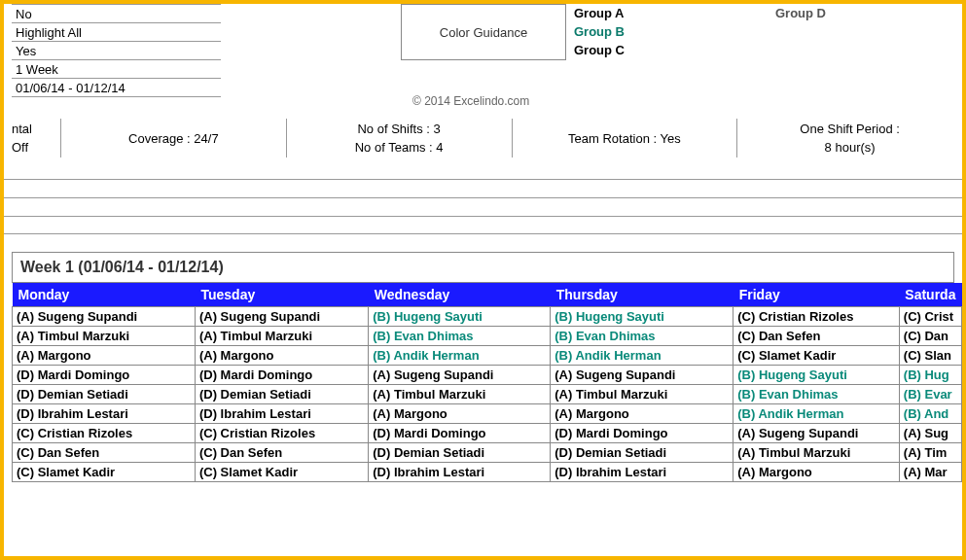 This screenshot has width=966, height=560. What do you see at coordinates (117, 51) in the screenshot?
I see `setting-row: Yes` at bounding box center [117, 51].